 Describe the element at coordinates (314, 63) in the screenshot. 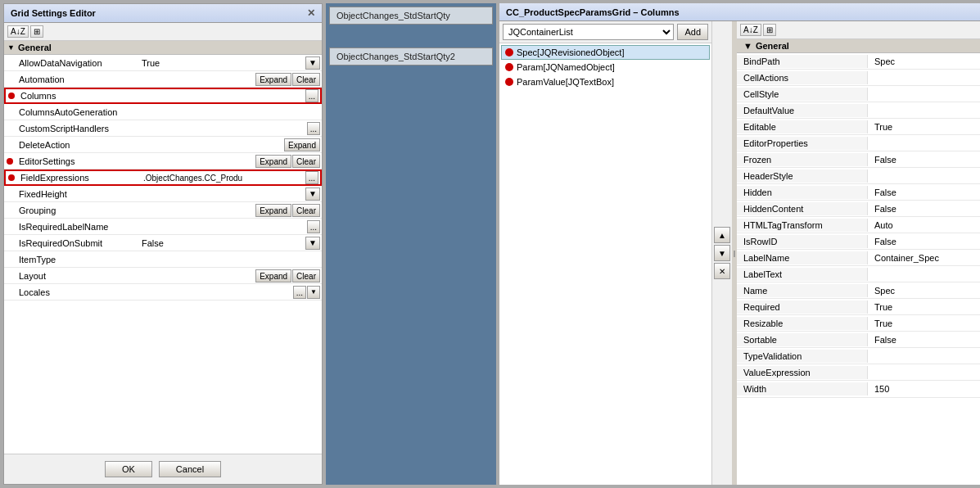

I see `prop-controls-AllowDataNavigation: ▼` at that location.